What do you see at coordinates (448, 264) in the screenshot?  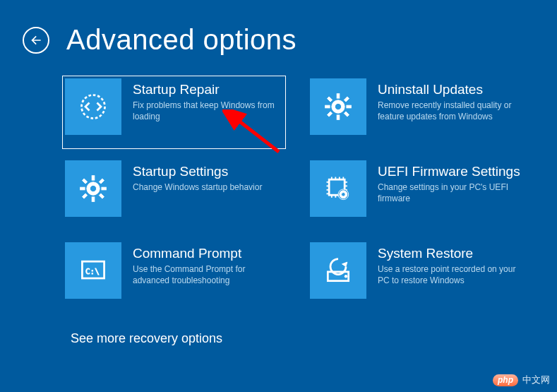 I see `tile-text: System Restore Use a restore point recor…` at bounding box center [448, 264].